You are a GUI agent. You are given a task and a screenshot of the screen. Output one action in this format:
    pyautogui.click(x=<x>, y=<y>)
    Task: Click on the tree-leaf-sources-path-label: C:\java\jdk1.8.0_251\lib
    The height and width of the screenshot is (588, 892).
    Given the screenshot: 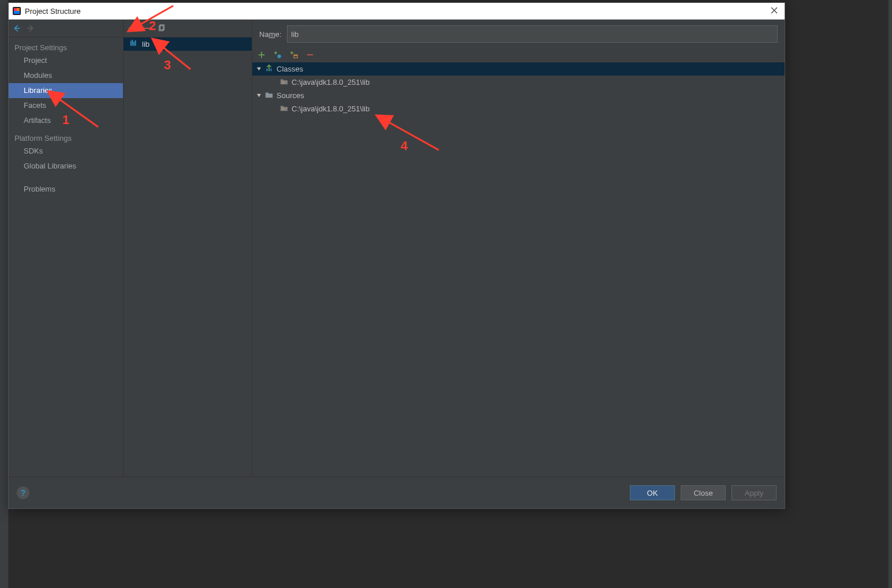 What is the action you would take?
    pyautogui.click(x=330, y=108)
    